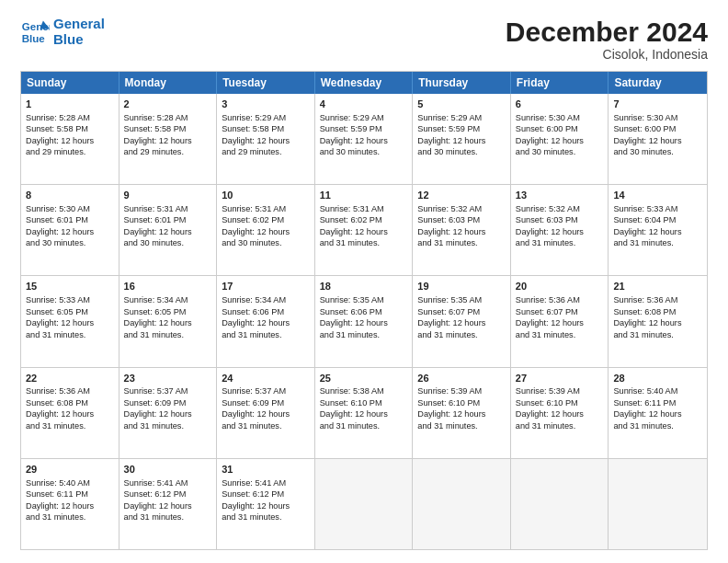  What do you see at coordinates (266, 469) in the screenshot?
I see `day-number: 31` at bounding box center [266, 469].